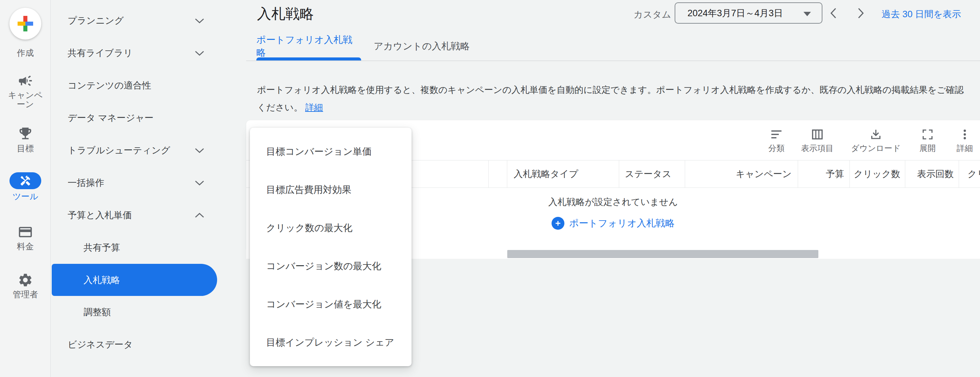 This screenshot has height=377, width=980. I want to click on rail-item-create: 作成, so click(25, 33).